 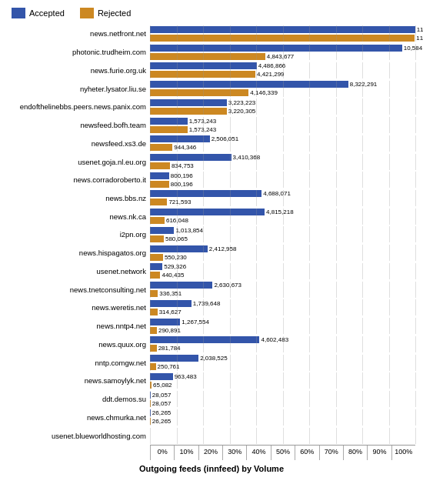 I want to click on rejected-value: 1,573,243, so click(x=203, y=129).